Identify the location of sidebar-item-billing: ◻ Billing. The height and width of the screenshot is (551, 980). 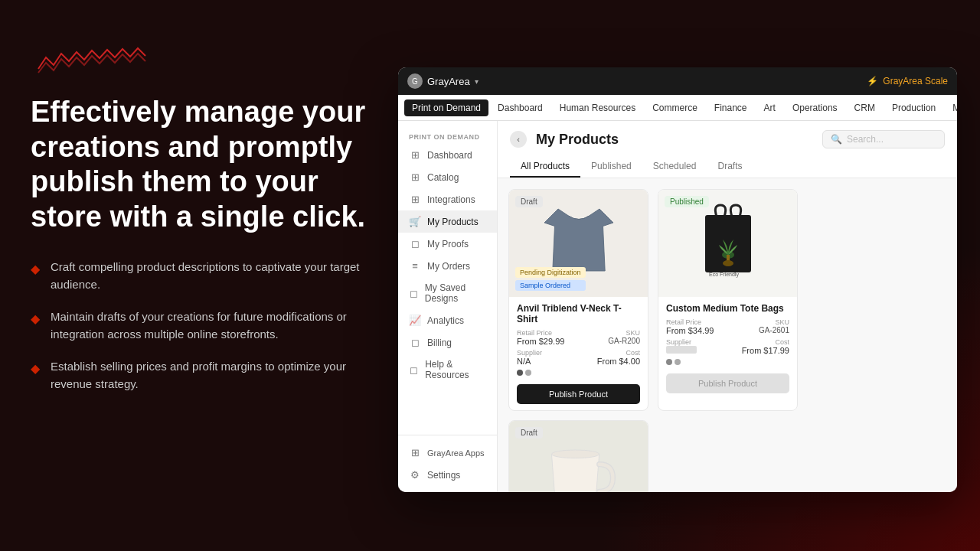
(447, 343).